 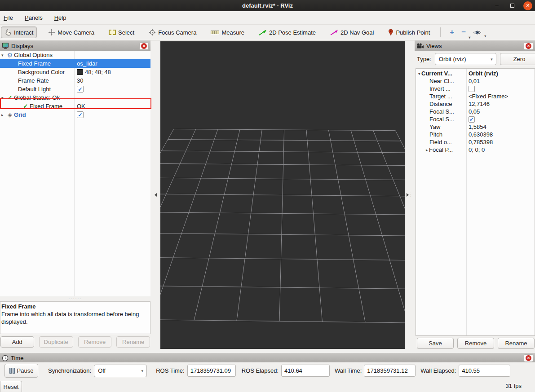 What do you see at coordinates (475, 111) in the screenshot?
I see `tree-row-focal-shape-size: Focal S... 0,05` at bounding box center [475, 111].